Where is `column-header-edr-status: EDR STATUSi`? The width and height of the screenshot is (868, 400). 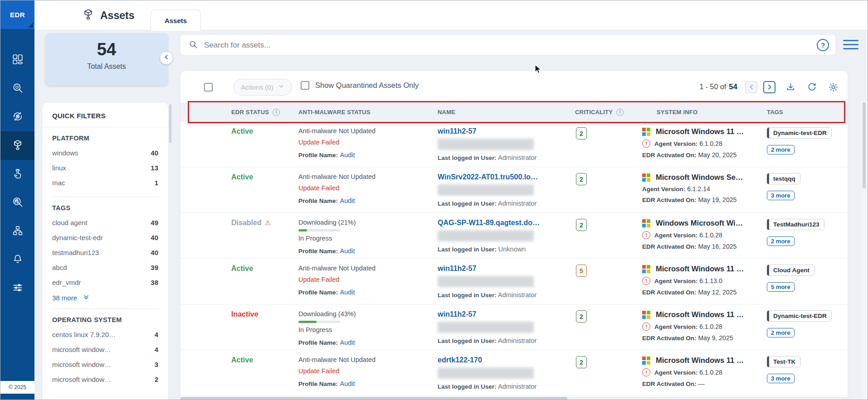
column-header-edr-status: EDR STATUSi is located at coordinates (265, 112).